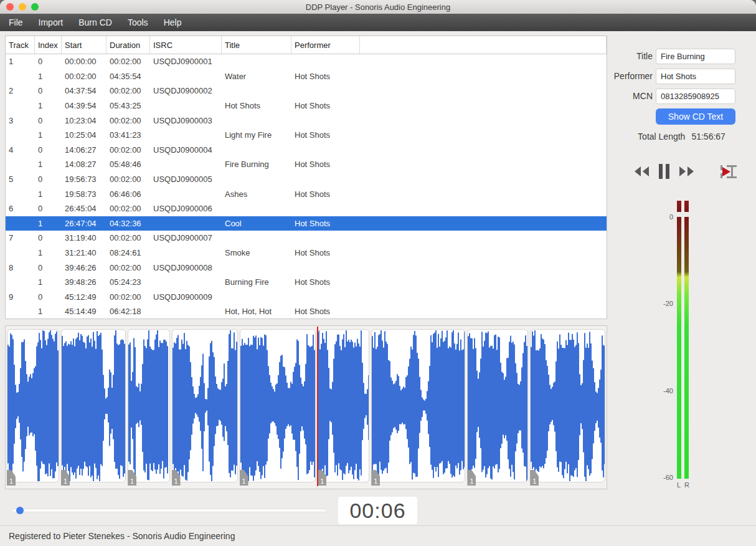 The image size is (756, 546). Describe the element at coordinates (679, 206) in the screenshot. I see `peak-indicator-left` at that location.